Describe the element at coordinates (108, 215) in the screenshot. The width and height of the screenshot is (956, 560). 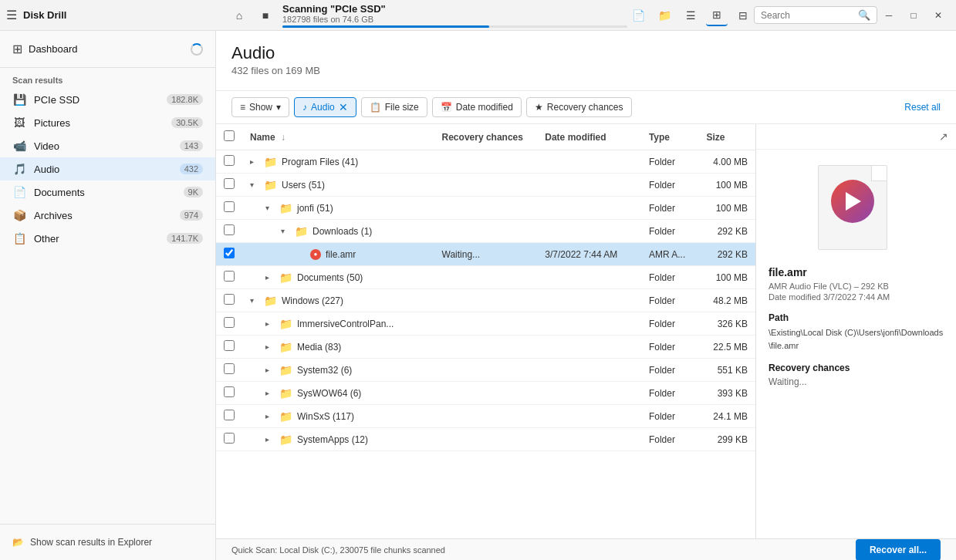
I see `sidebar-item-archives: 📦 Archives 974` at that location.